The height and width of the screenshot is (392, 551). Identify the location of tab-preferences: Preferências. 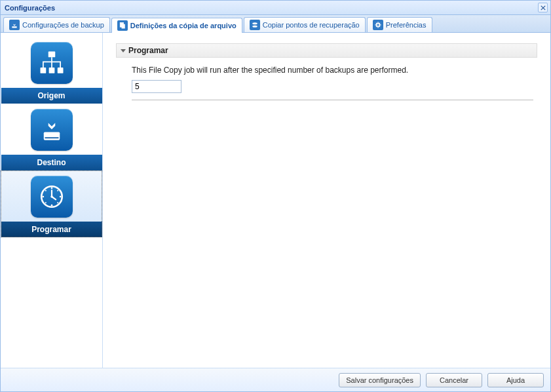
(400, 25).